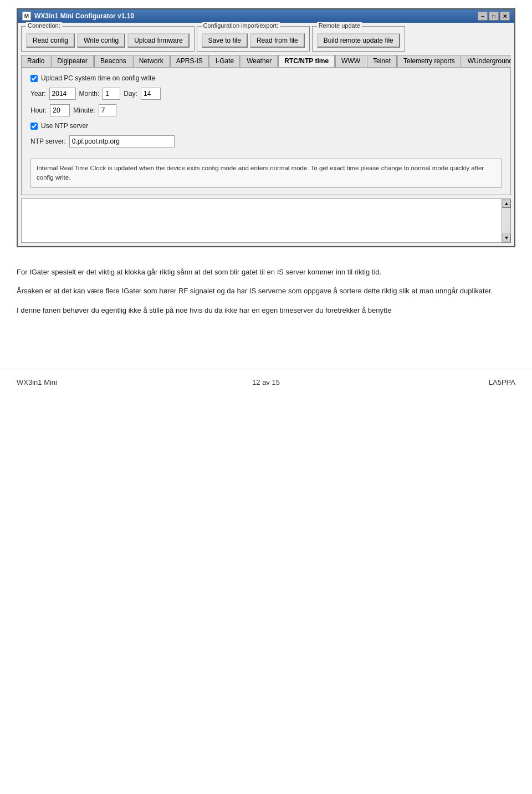  What do you see at coordinates (50, 40) in the screenshot?
I see `read-config-button: Read config` at bounding box center [50, 40].